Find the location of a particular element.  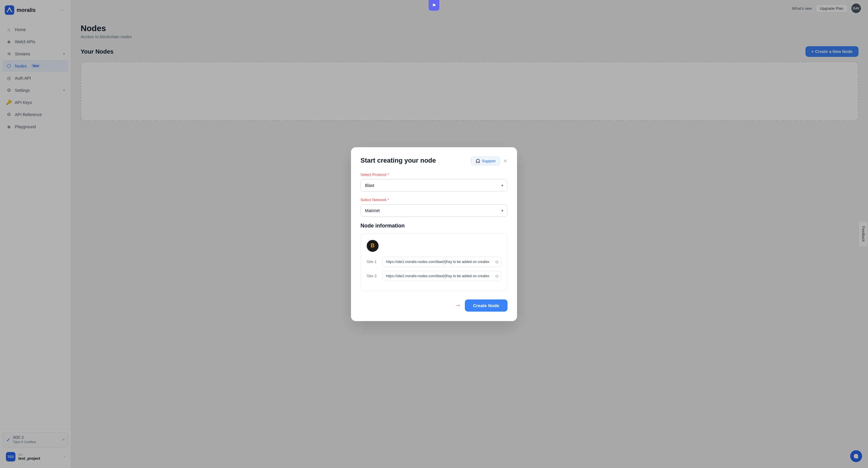

network-select: Mainnet is located at coordinates (434, 211).